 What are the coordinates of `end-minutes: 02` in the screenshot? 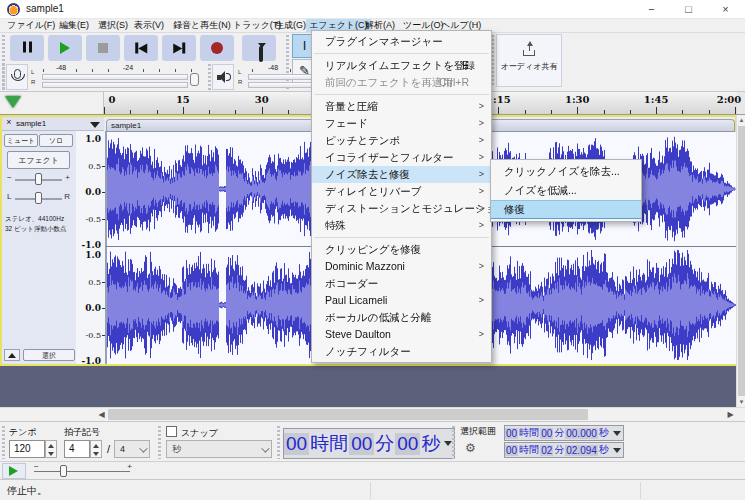 It's located at (546, 450).